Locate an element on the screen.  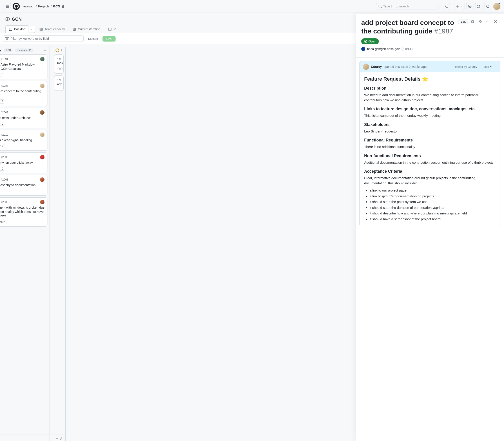
issue-card: gcn.nasa.gov #2038⋯ Local development wi… is located at coordinates (24, 212).